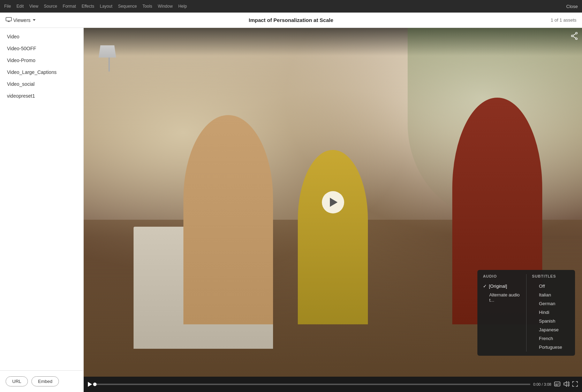  I want to click on toolbar-left: Viewers, so click(40, 20).